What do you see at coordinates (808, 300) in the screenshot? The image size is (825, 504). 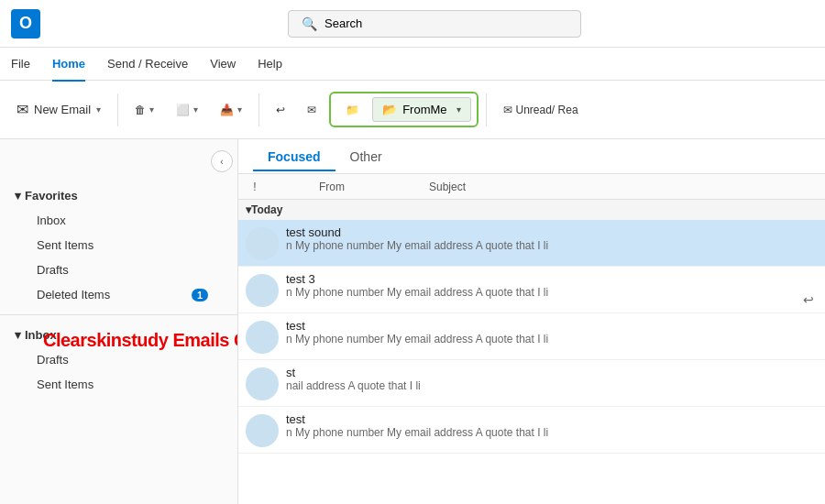 I see `reply-icon-1: ↩` at bounding box center [808, 300].